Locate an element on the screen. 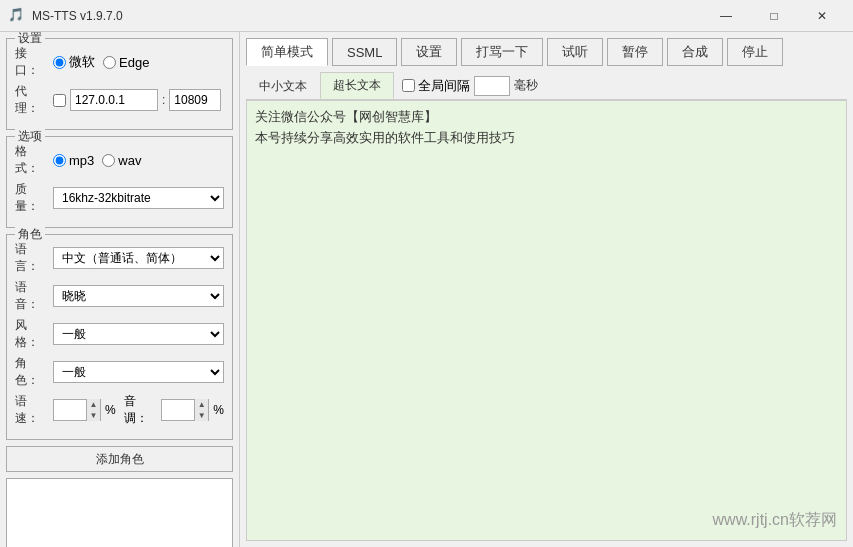 Image resolution: width=853 pixels, height=547 pixels. proxy-label: 代理： is located at coordinates (32, 100).